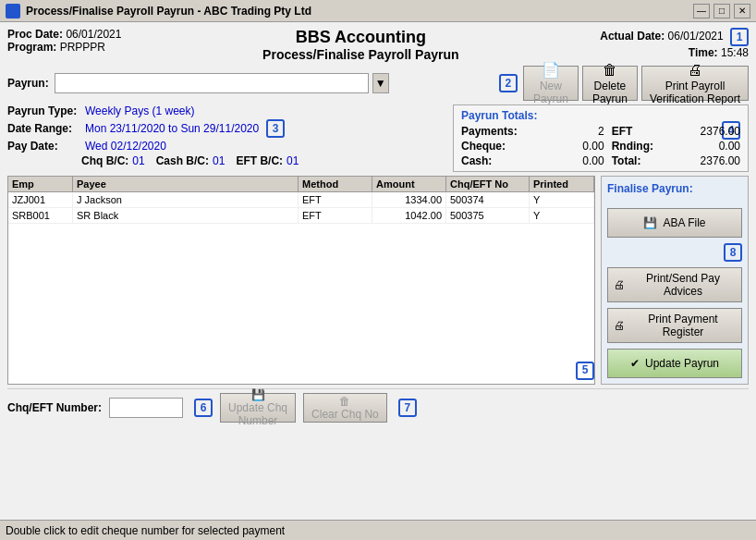 The width and height of the screenshot is (756, 540). I want to click on pay-date-value: Wed 02/12/2020, so click(126, 146).